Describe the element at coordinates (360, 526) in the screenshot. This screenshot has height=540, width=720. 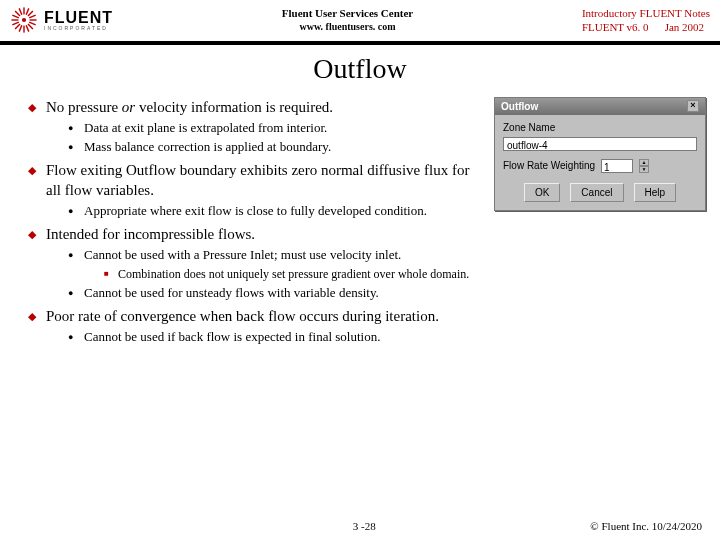
I see `slide-footer: 3 -28 © Fluent Inc. 10/24/2020` at that location.